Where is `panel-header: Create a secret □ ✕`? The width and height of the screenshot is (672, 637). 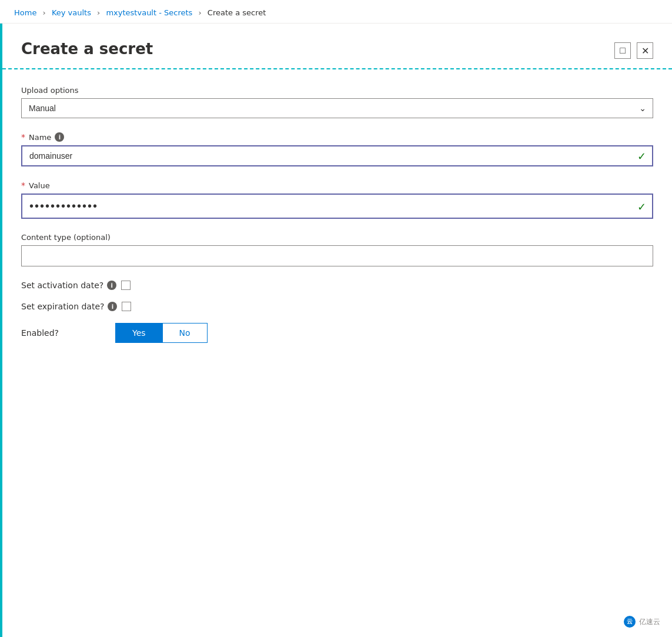
panel-header: Create a secret □ ✕ is located at coordinates (337, 46).